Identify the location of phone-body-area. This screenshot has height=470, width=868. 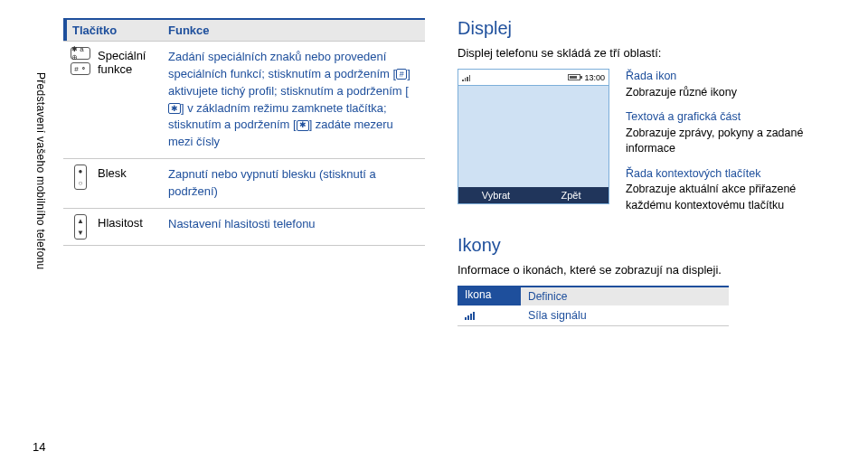
(533, 136).